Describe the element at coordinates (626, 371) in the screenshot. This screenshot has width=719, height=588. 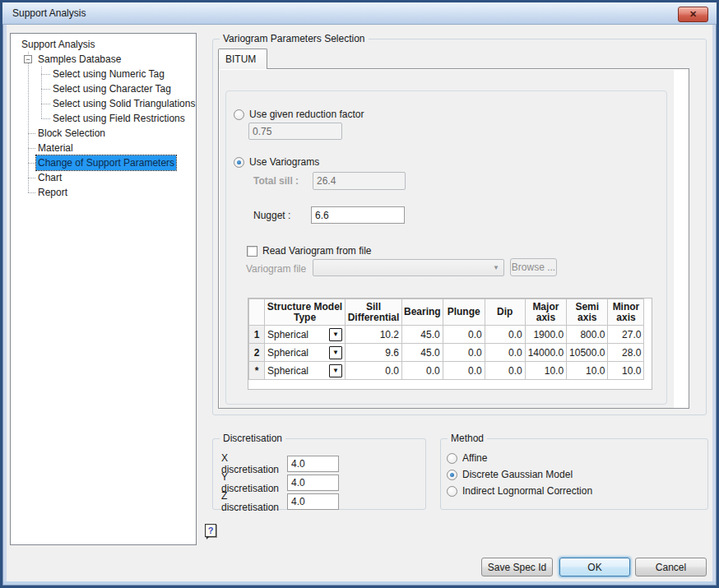
I see `minor-axis-cell: 10.0` at that location.